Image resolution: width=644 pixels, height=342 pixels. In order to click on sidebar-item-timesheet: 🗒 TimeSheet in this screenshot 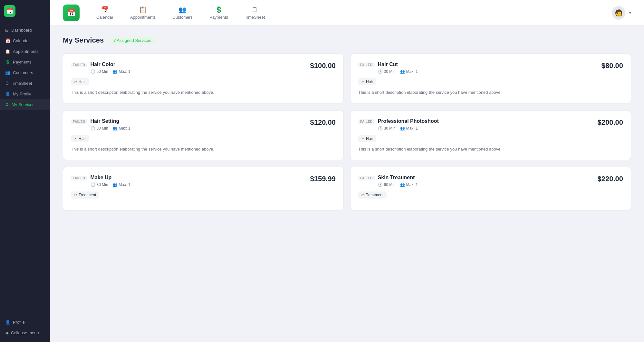, I will do `click(25, 83)`.